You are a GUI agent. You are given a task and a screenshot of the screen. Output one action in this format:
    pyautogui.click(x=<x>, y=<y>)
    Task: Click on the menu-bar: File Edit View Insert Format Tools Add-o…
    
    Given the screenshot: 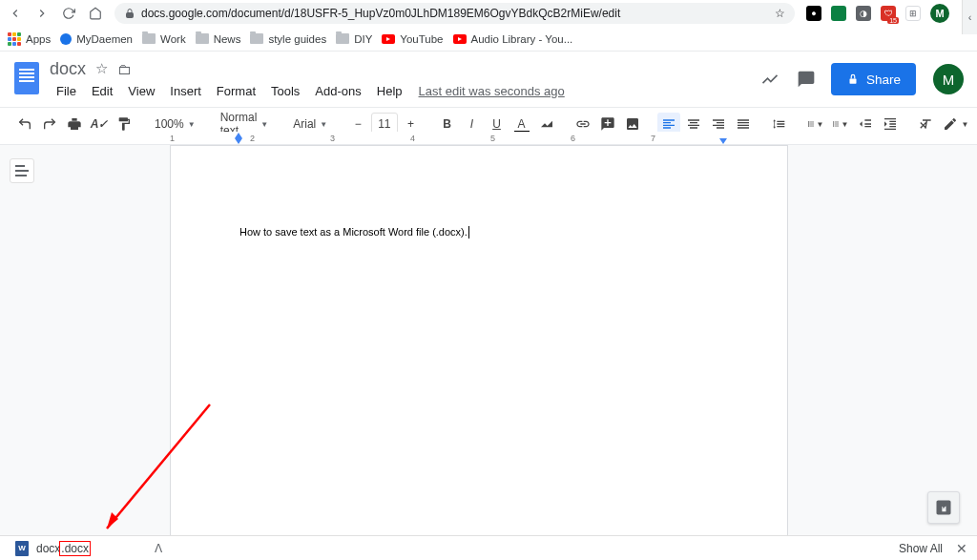 What is the action you would take?
    pyautogui.click(x=405, y=92)
    